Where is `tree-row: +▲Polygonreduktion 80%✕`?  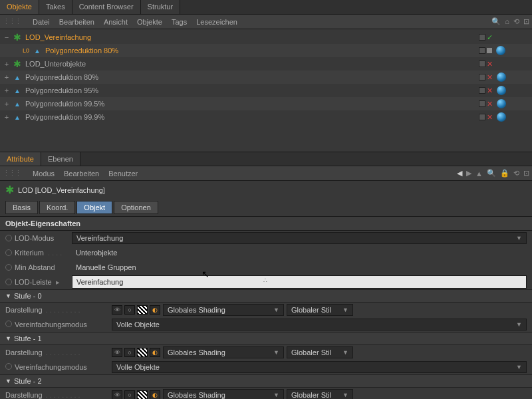
tree-row: +▲Polygonreduktion 80%✕ is located at coordinates (266, 77).